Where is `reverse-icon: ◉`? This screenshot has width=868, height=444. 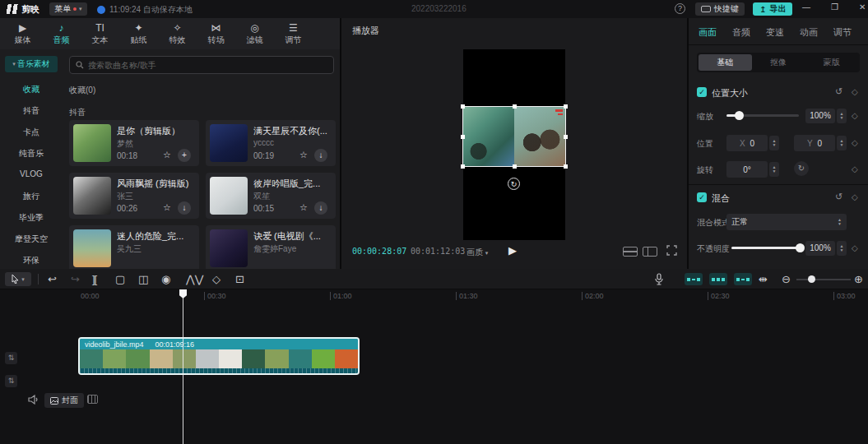
reverse-icon: ◉ is located at coordinates (166, 280).